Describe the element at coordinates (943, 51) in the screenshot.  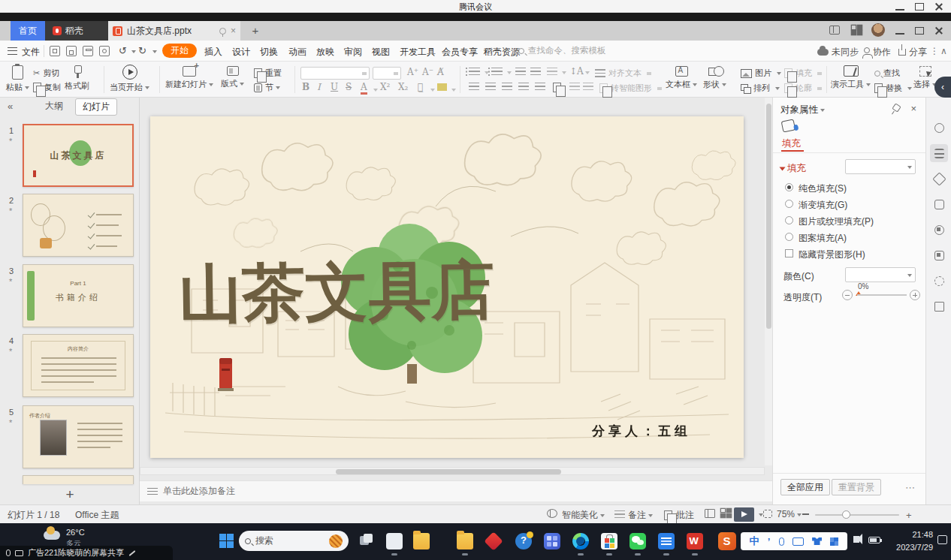
I see `collapse-ribbon-icon: ∧` at that location.